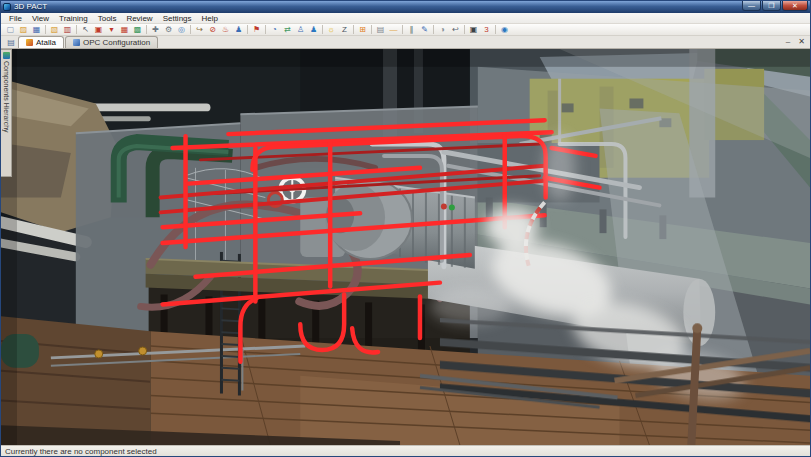 The width and height of the screenshot is (811, 457). I want to click on import-scene-icon: ▧, so click(54, 30).